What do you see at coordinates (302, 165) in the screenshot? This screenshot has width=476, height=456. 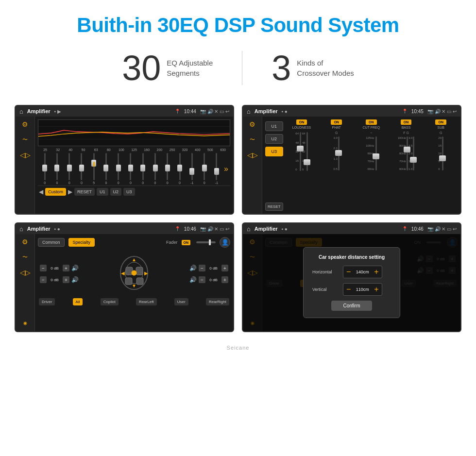 I see `ch-loudness: ON LOUDNESS 644832160 644832160` at bounding box center [302, 165].